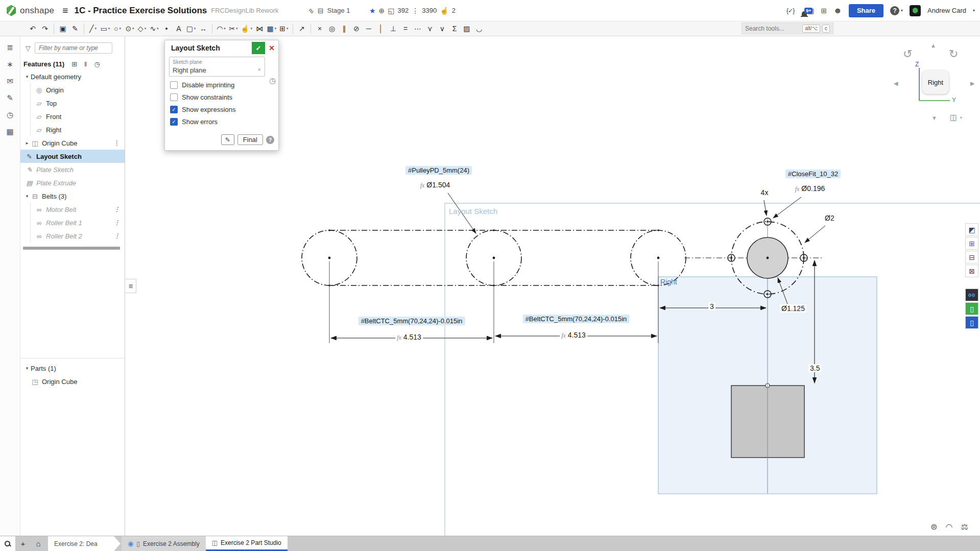 The width and height of the screenshot is (980, 551). What do you see at coordinates (418, 29) in the screenshot?
I see `midpoint-constraint-button: ⋯` at bounding box center [418, 29].